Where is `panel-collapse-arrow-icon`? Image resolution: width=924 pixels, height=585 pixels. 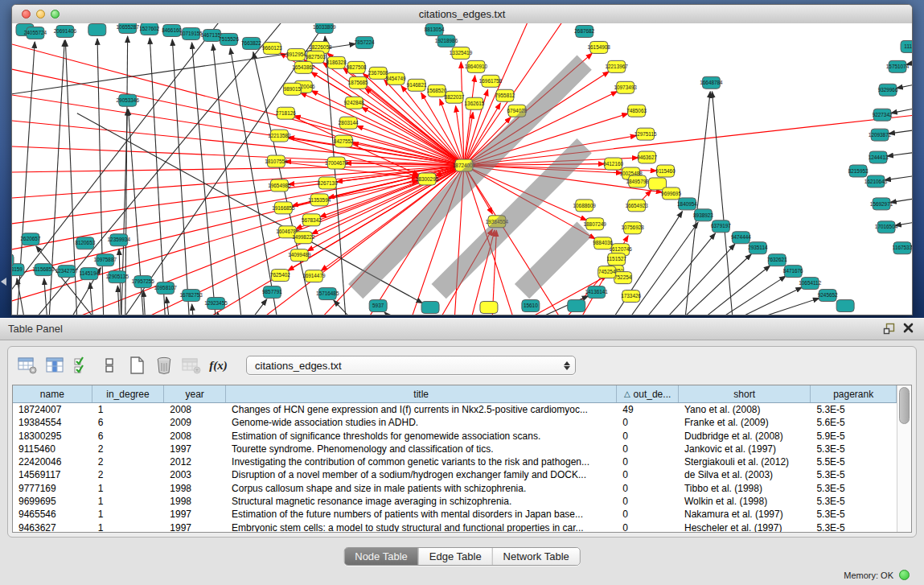
panel-collapse-arrow-icon is located at coordinates (3, 282).